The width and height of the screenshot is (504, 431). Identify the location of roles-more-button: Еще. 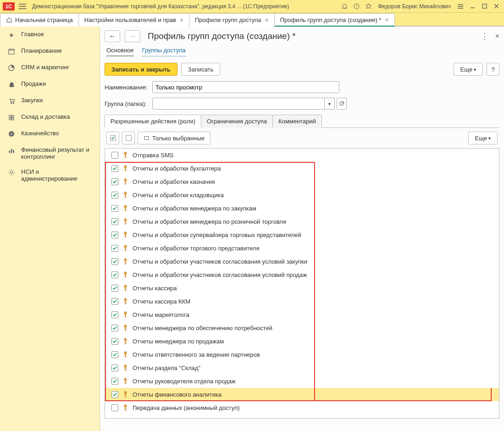
(483, 138).